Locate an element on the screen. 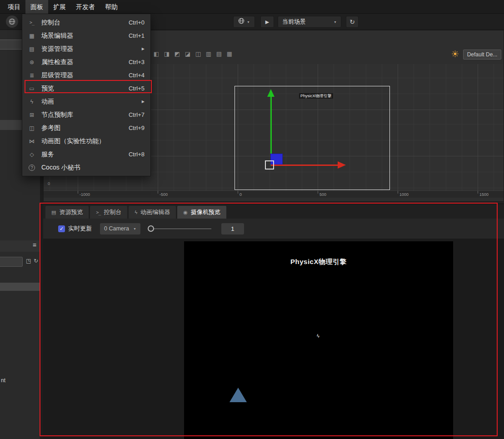 This screenshot has width=504, height=439. hierarchy-icon: ≣ is located at coordinates (32, 75).